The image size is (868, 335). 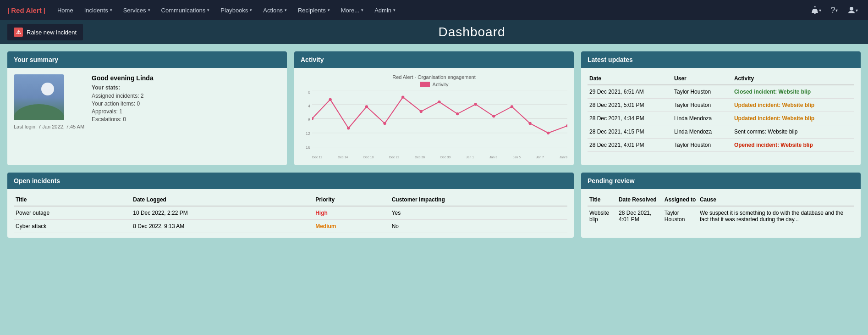 What do you see at coordinates (48, 89) in the screenshot?
I see `avatar-moon` at bounding box center [48, 89].